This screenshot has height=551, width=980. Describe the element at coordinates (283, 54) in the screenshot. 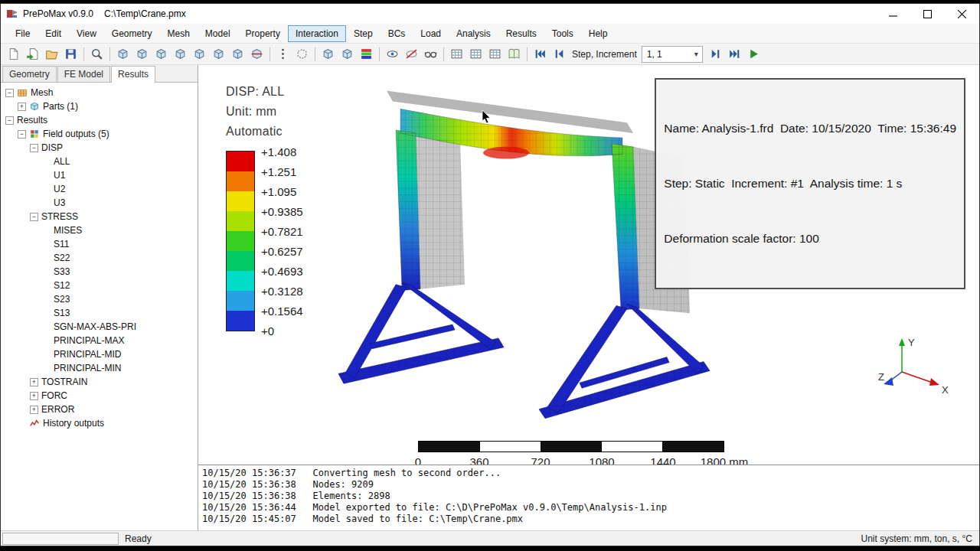

I see `exploded-view-button` at that location.